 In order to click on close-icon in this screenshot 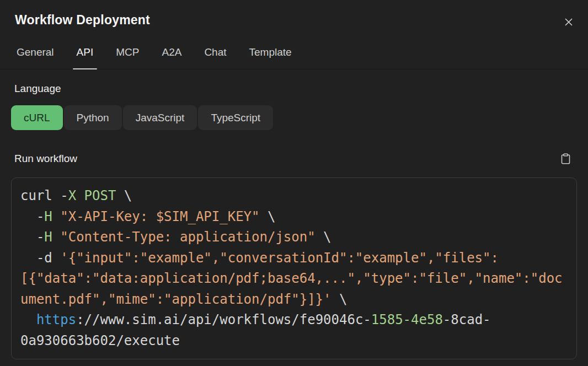, I will do `click(569, 22)`.